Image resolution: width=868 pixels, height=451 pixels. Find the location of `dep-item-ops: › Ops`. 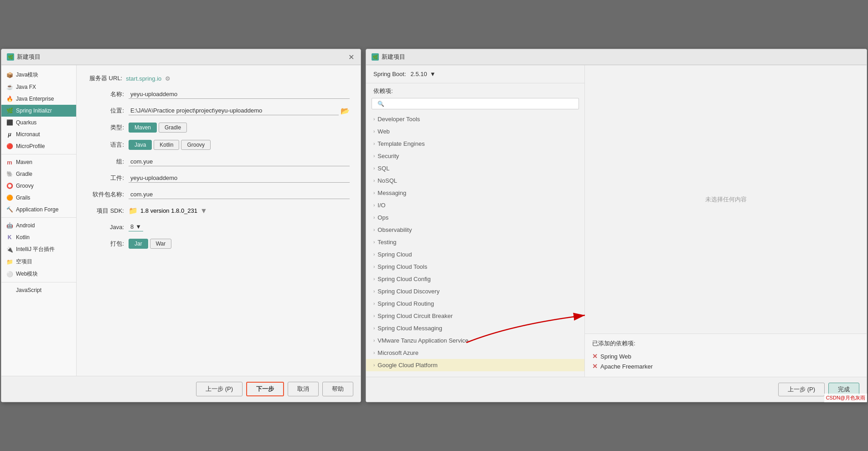

dep-item-ops: › Ops is located at coordinates (475, 218).